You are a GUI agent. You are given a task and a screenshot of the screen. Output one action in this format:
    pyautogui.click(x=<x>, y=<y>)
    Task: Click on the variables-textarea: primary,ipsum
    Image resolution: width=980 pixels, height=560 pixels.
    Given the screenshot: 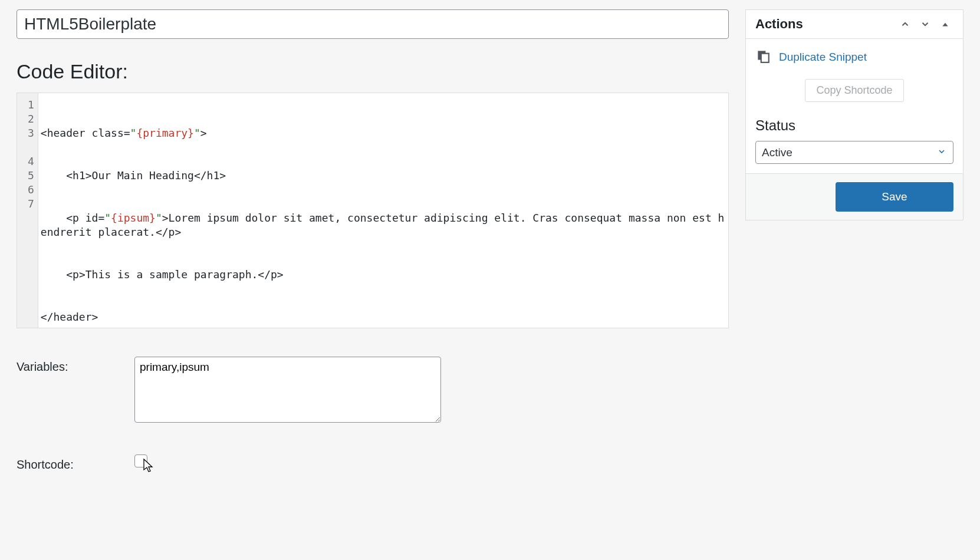 What is the action you would take?
    pyautogui.click(x=288, y=390)
    